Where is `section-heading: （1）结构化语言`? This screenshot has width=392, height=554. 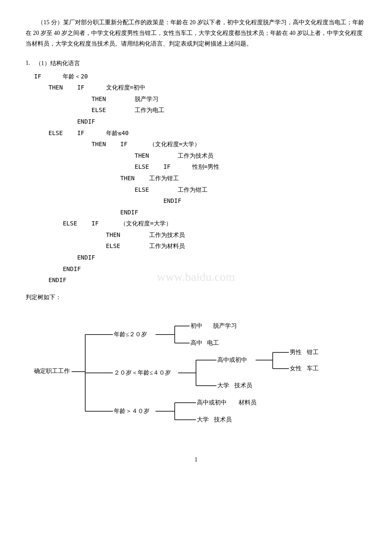 section-heading: （1）结构化语言 is located at coordinates (58, 63).